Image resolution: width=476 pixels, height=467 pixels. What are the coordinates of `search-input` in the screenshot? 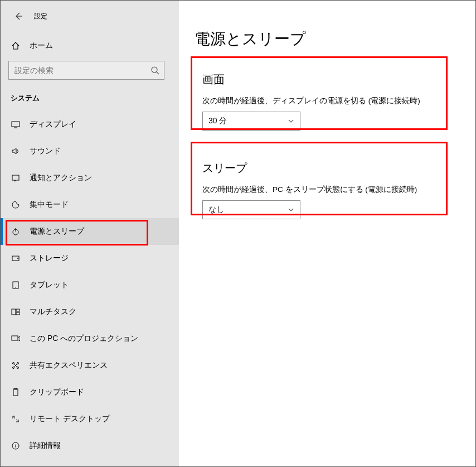 It's located at (86, 70).